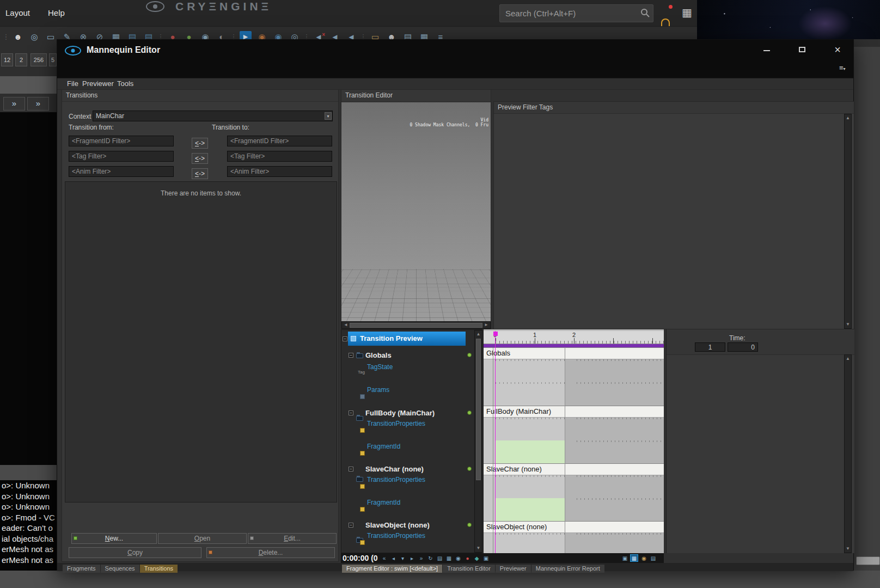 Image resolution: width=880 pixels, height=588 pixels. What do you see at coordinates (802, 50) in the screenshot?
I see `maximize-button` at bounding box center [802, 50].